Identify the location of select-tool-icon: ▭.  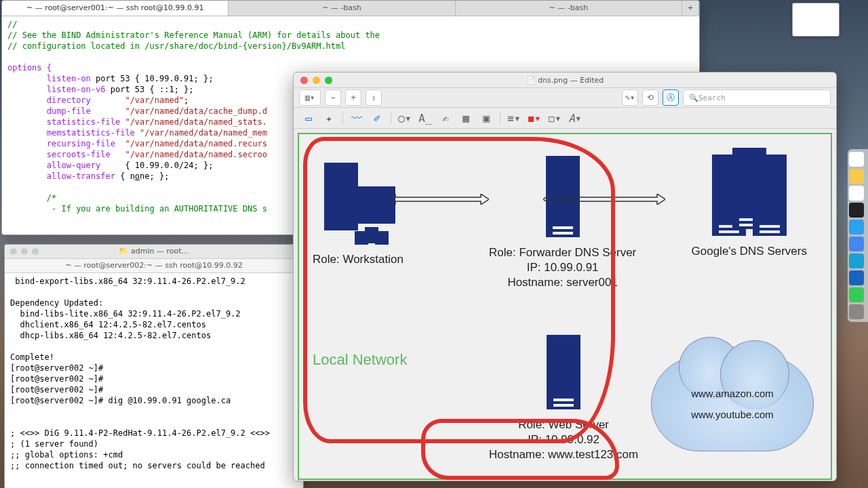
(309, 118).